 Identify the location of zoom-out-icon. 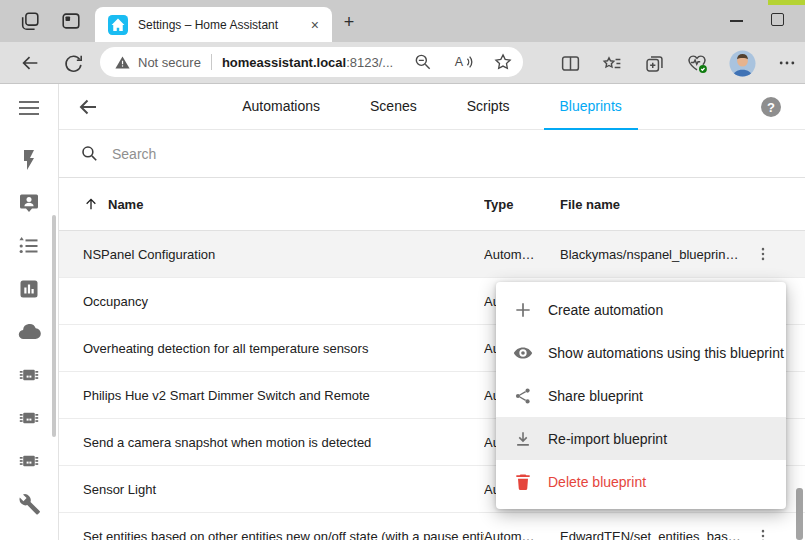
(423, 62).